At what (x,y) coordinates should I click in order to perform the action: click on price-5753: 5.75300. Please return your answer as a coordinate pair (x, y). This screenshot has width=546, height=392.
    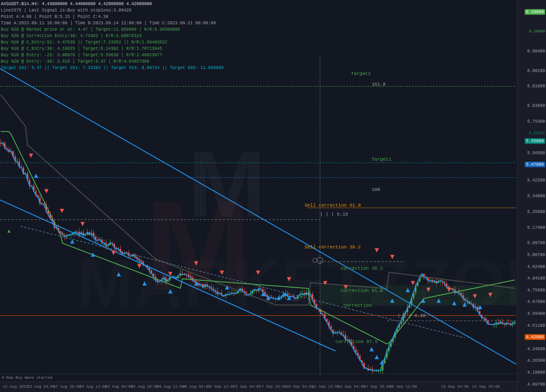
    Looking at the image, I should click on (536, 122).